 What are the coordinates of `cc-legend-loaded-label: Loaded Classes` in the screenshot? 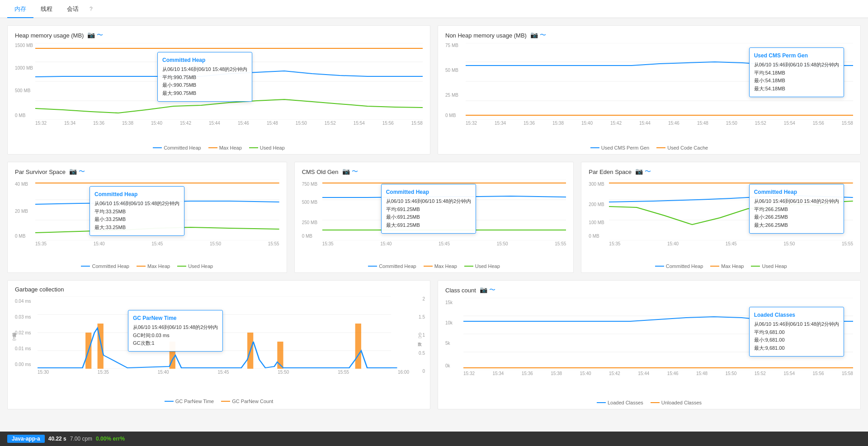 It's located at (626, 403).